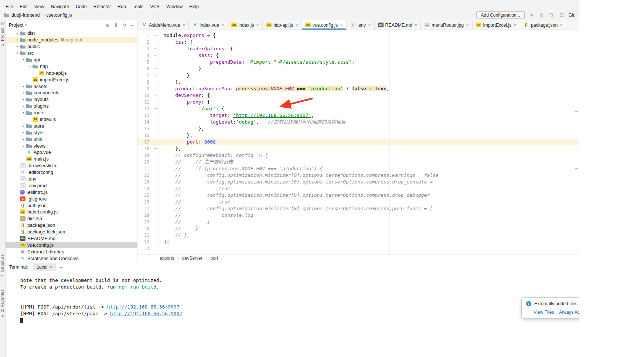  What do you see at coordinates (192, 258) in the screenshot?
I see `breadcrumb-devserver: devServer` at bounding box center [192, 258].